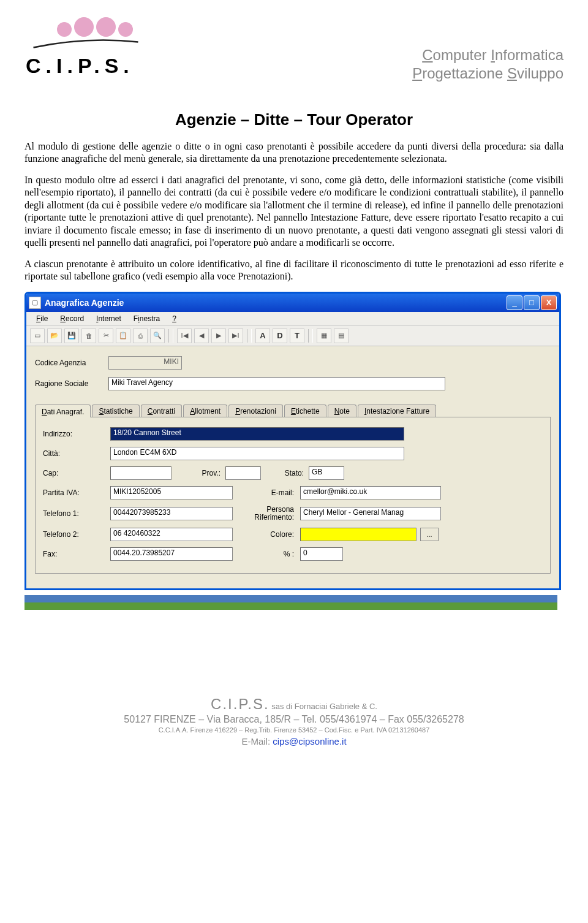 The image size is (588, 923). I want to click on menu-help: ?, so click(174, 319).